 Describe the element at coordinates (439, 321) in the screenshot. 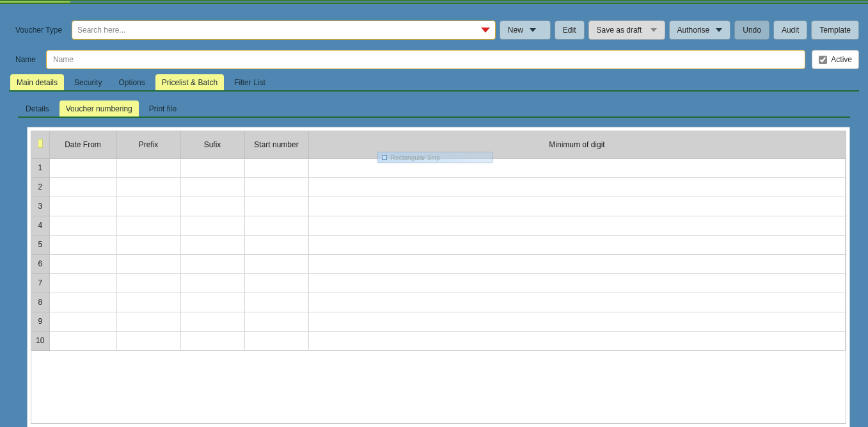

I see `table-row: 9` at that location.